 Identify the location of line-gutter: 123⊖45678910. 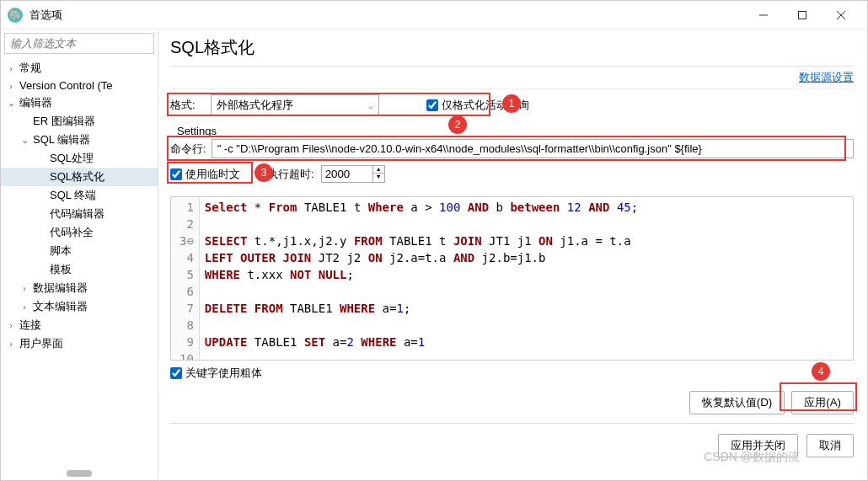
(185, 278).